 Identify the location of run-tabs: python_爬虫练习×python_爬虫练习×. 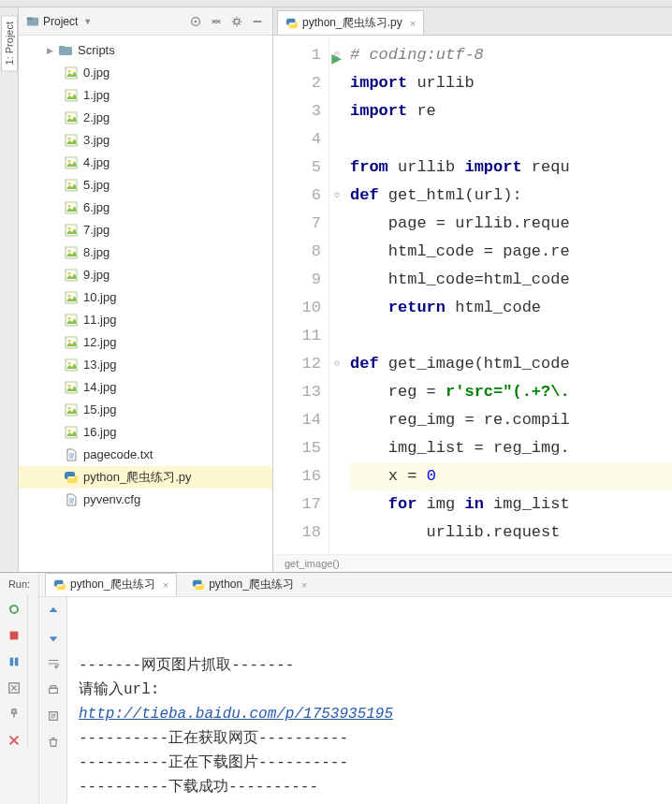
(356, 585).